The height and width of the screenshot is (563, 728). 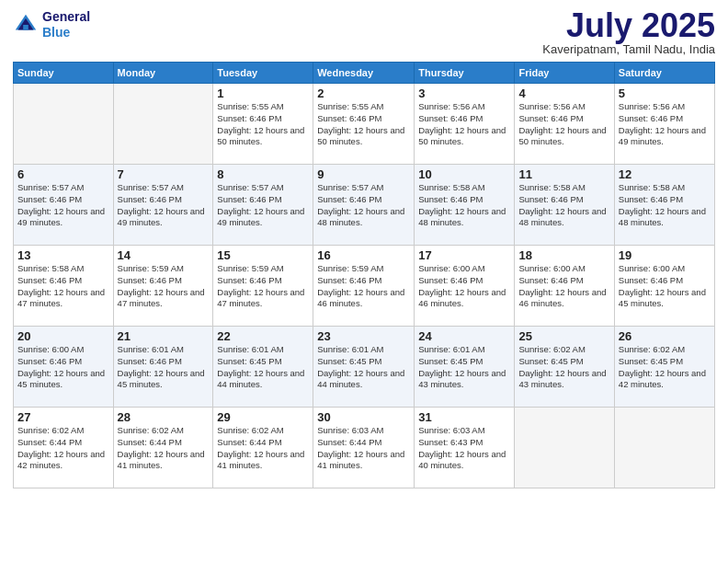 What do you see at coordinates (465, 124) in the screenshot?
I see `table-row: 3Sunrise: 5:56 AMSunset: 6:46 PMDaylight…` at bounding box center [465, 124].